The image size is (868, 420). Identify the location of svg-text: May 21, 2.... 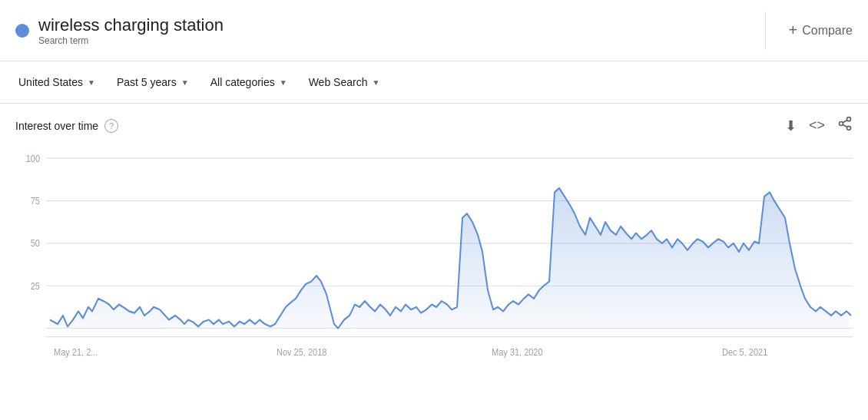
(75, 352).